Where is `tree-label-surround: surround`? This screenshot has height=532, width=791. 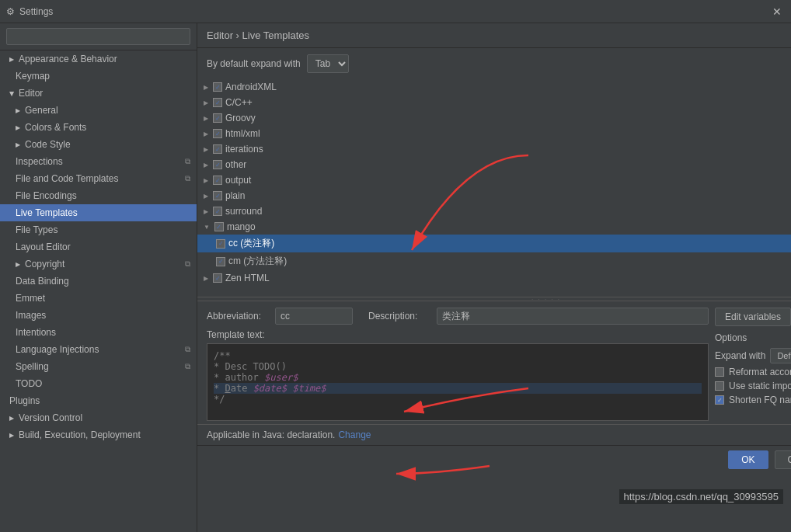 tree-label-surround: surround is located at coordinates (244, 211).